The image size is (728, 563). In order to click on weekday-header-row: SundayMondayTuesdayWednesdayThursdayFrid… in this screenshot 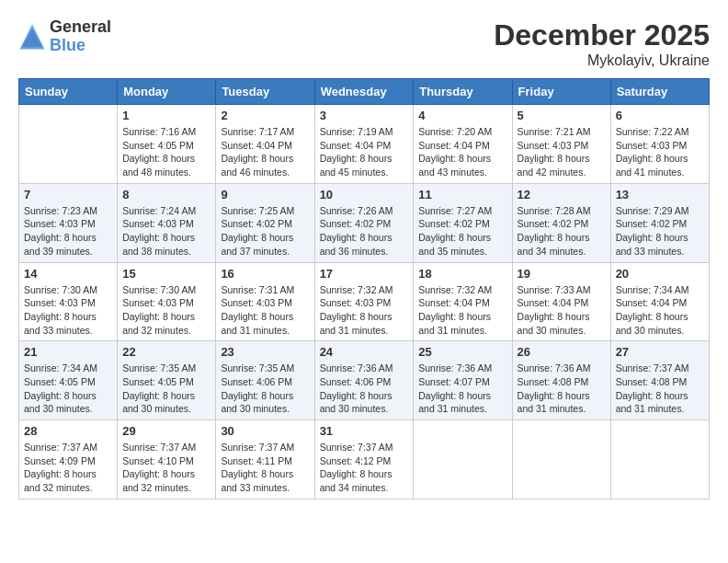, I will do `click(364, 92)`.